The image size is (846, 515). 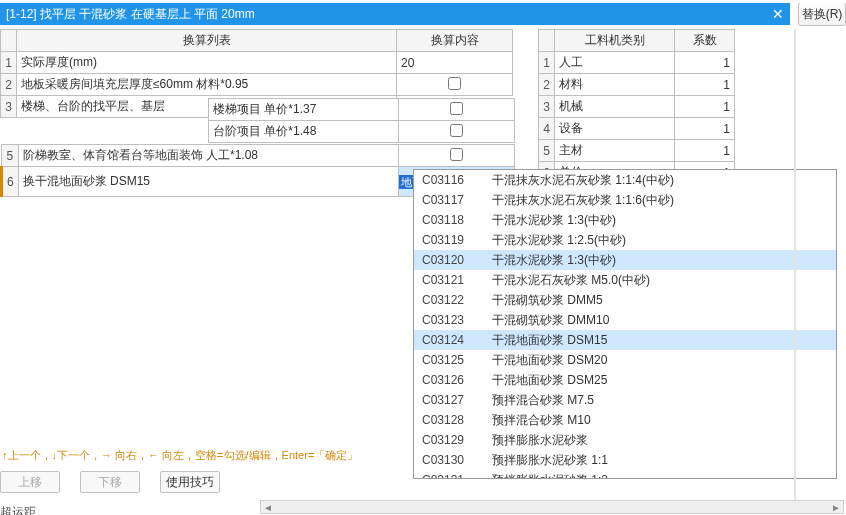 I want to click on dropdown-item: C03124干混地面砂浆 DSM15, so click(x=625, y=340).